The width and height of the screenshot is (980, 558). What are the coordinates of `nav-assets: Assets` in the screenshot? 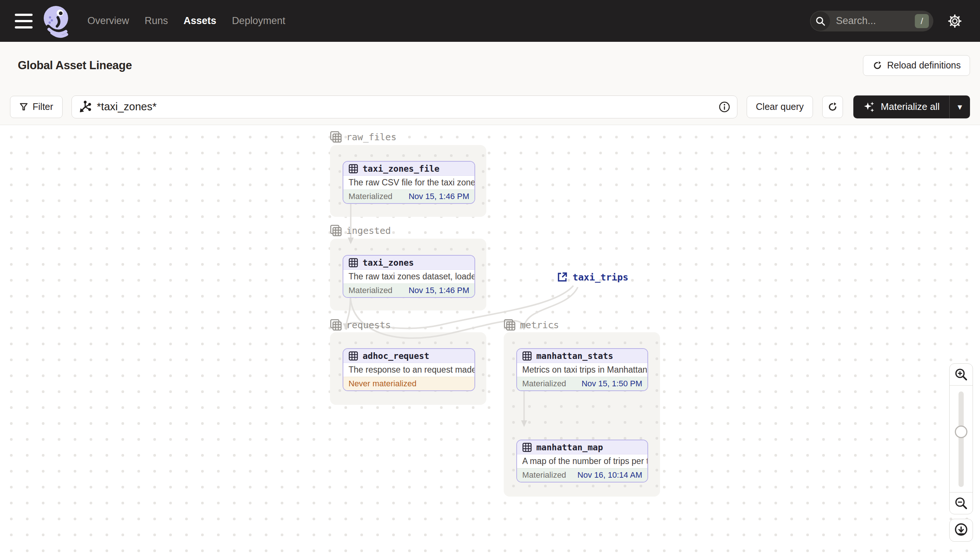 It's located at (200, 21).